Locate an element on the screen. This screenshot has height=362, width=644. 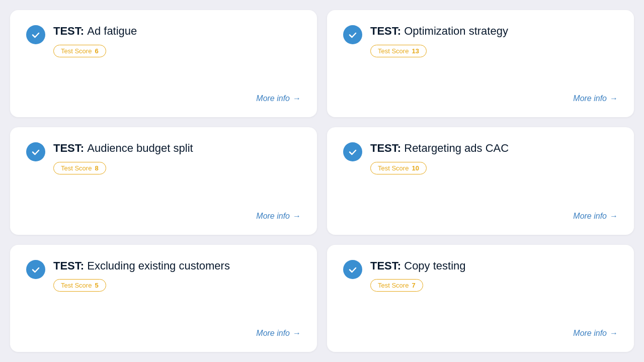
score-value: 7 is located at coordinates (414, 286).